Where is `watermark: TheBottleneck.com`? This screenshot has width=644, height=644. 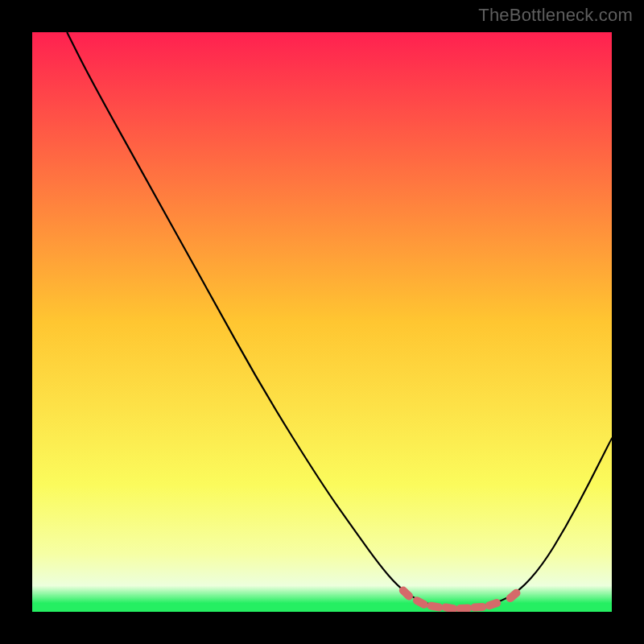
watermark: TheBottleneck.com is located at coordinates (555, 15).